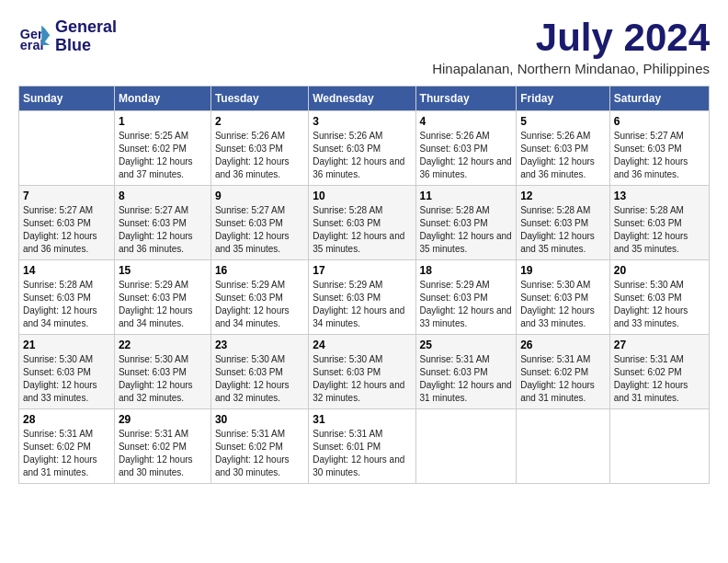 This screenshot has height=563, width=728. What do you see at coordinates (364, 372) in the screenshot?
I see `week-row-4: 21Sunrise: 5:30 AMSunset: 6:03 PMDayligh…` at bounding box center [364, 372].